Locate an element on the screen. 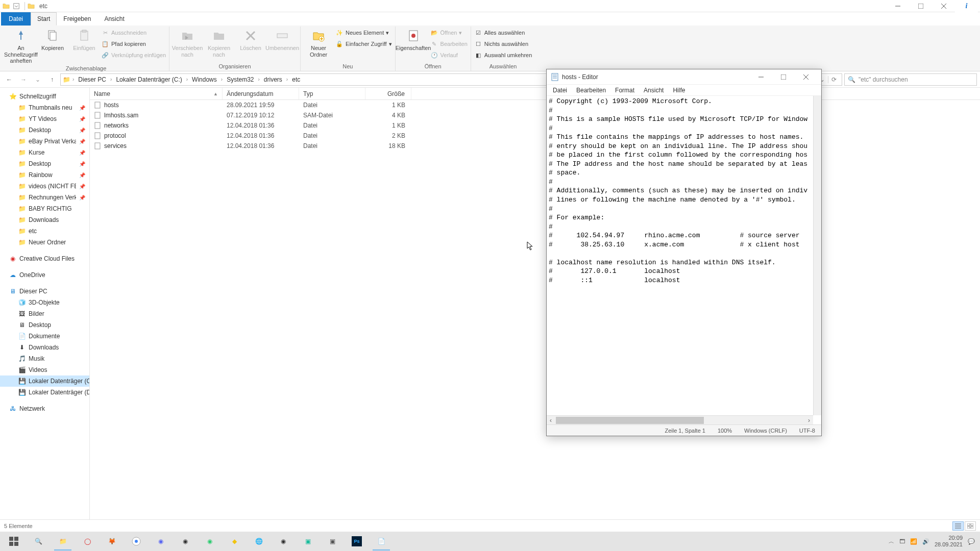  np-menu-edit: Bearbeiten is located at coordinates (591, 90).